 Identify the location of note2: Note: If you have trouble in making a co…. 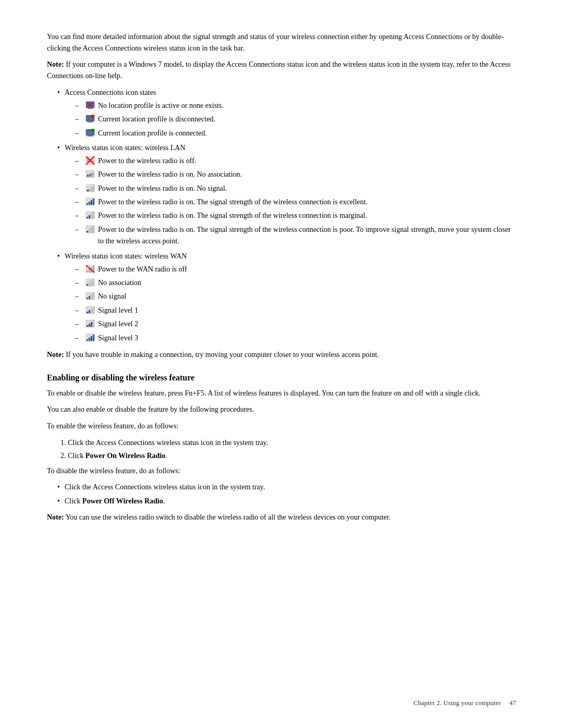
(282, 355).